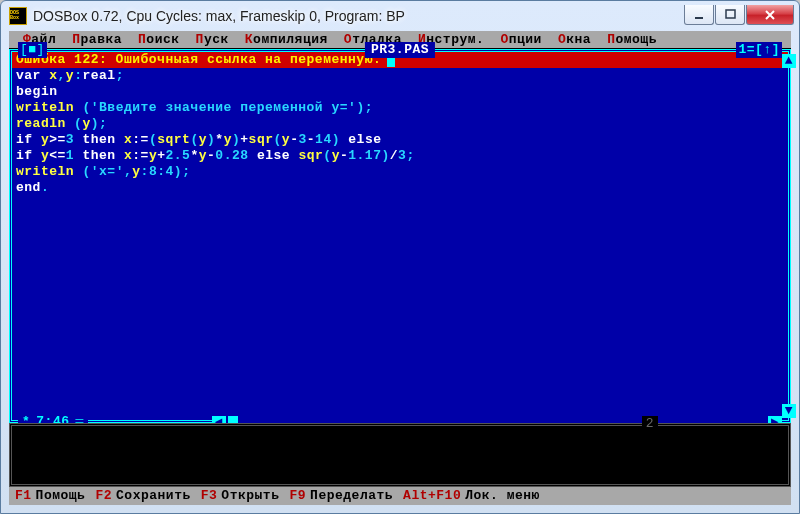 The width and height of the screenshot is (800, 514). Describe the element at coordinates (788, 236) in the screenshot. I see `vertical-scrollbar: ▲ ▼` at that location.